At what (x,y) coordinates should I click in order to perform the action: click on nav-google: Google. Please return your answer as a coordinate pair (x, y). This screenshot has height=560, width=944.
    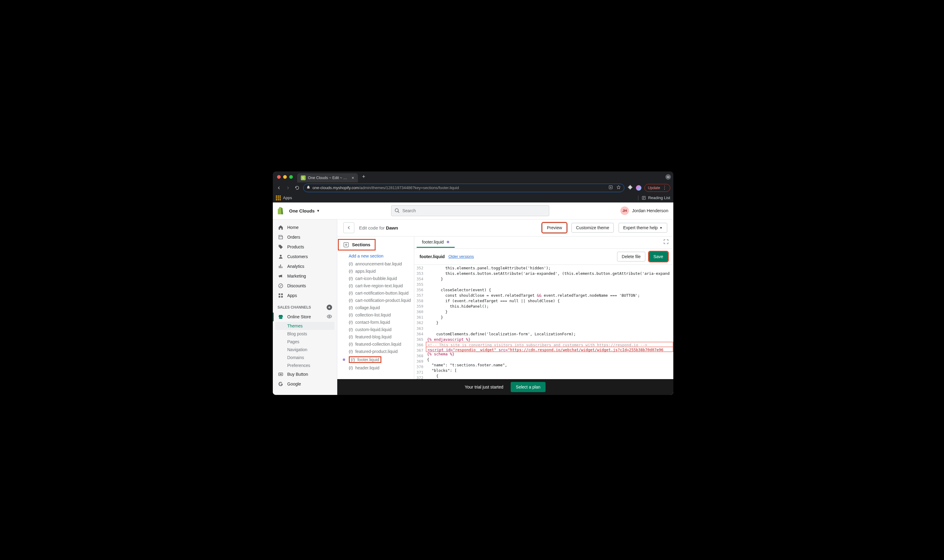
    Looking at the image, I should click on (305, 384).